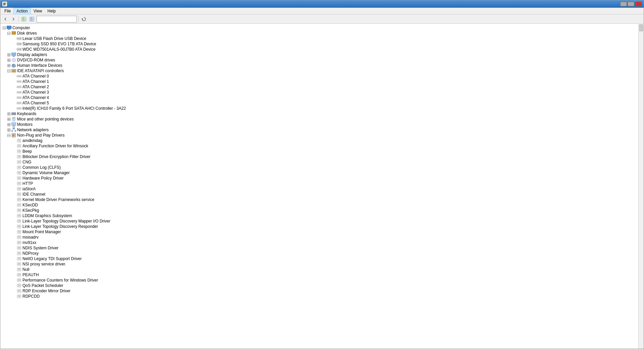 The width and height of the screenshot is (644, 349). Describe the element at coordinates (14, 248) in the screenshot. I see `expand-icon-ndis` at that location.